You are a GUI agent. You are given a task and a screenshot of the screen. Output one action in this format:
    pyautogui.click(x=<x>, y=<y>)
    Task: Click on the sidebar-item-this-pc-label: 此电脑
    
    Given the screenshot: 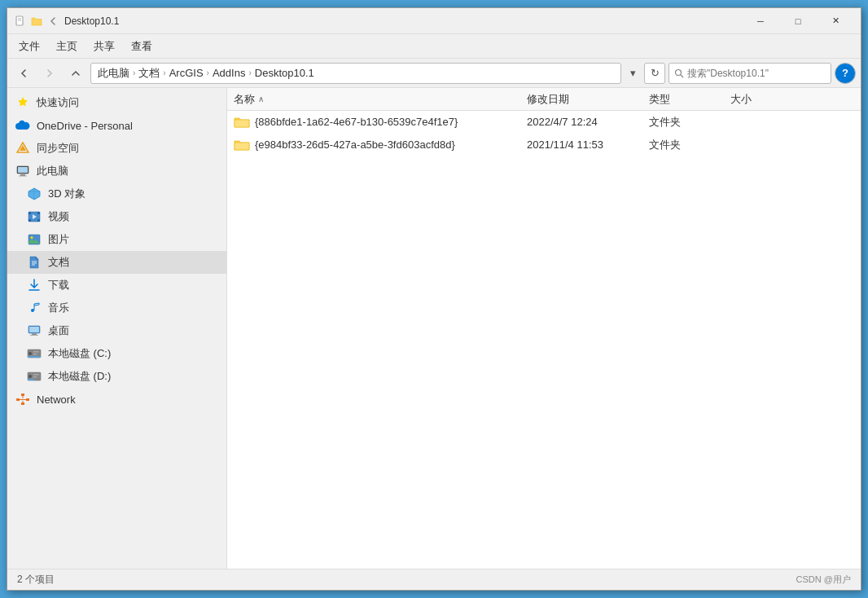 What is the action you would take?
    pyautogui.click(x=52, y=171)
    